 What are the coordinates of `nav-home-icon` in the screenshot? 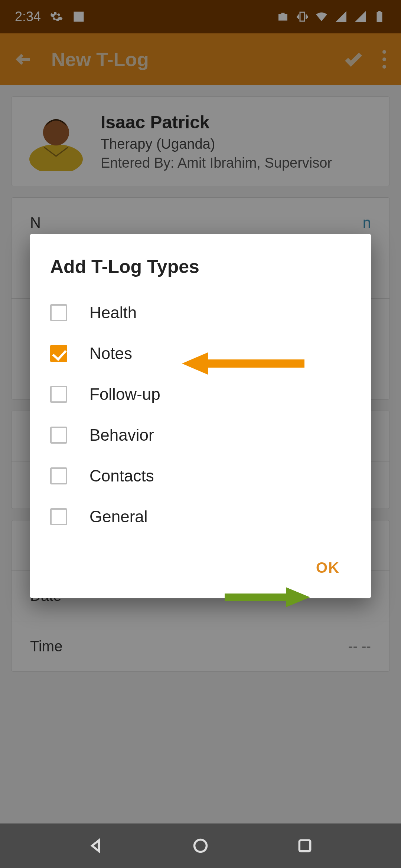 It's located at (200, 846).